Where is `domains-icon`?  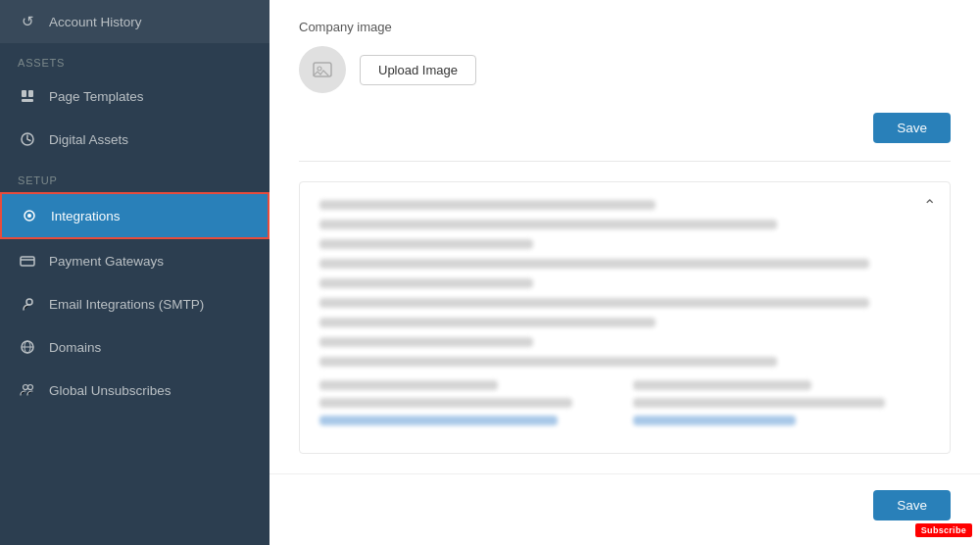 domains-icon is located at coordinates (27, 347).